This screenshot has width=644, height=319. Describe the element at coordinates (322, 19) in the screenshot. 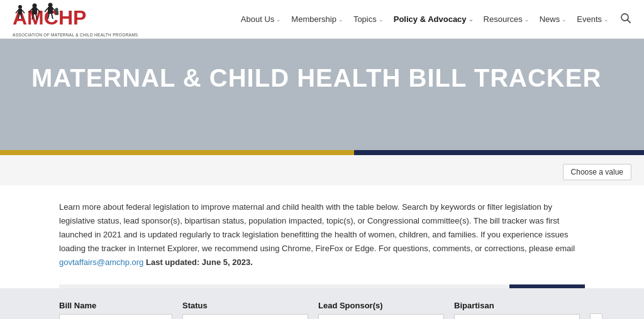

I see `navbar: AMCHP` at that location.